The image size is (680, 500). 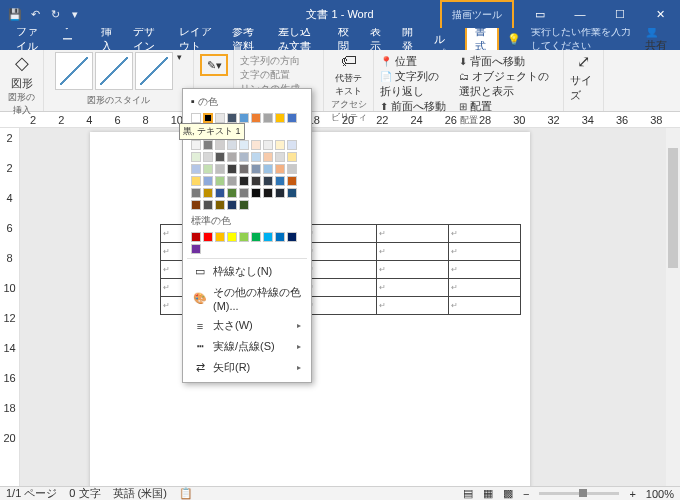 I want to click on size-button: ⤢ サイズ, so click(x=584, y=78).